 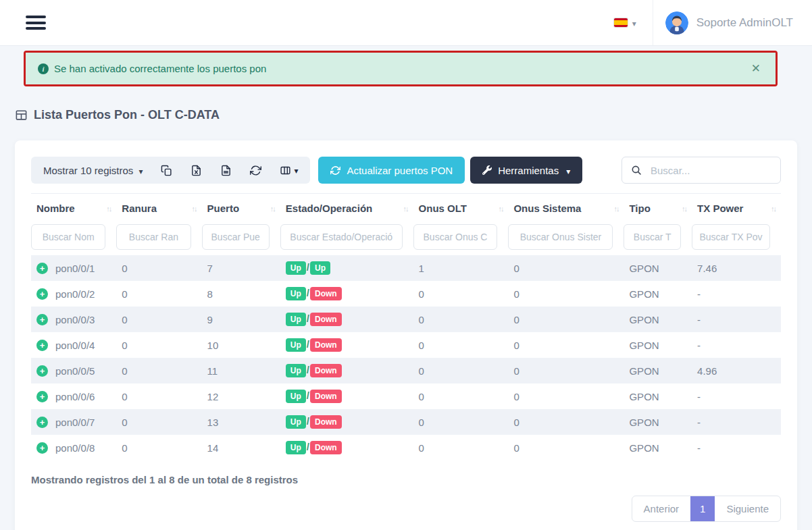 What do you see at coordinates (241, 345) in the screenshot?
I see `cell-puerto: 10` at bounding box center [241, 345].